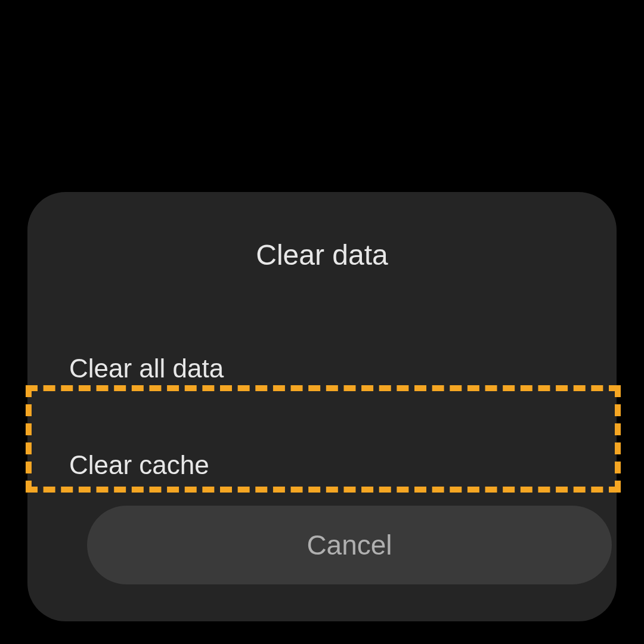 Image resolution: width=644 pixels, height=644 pixels. I want to click on clear-all-data-option: Clear all data, so click(322, 369).